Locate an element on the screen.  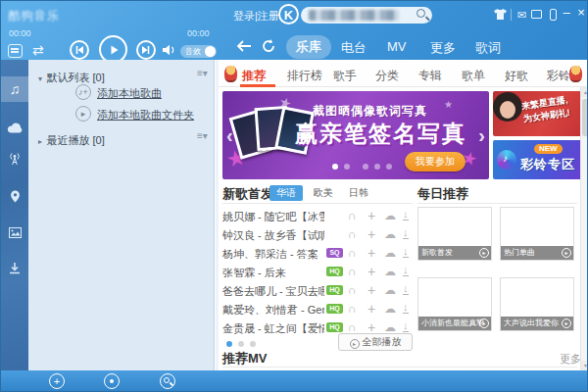
expand-icon: ▸ is located at coordinates (40, 141).